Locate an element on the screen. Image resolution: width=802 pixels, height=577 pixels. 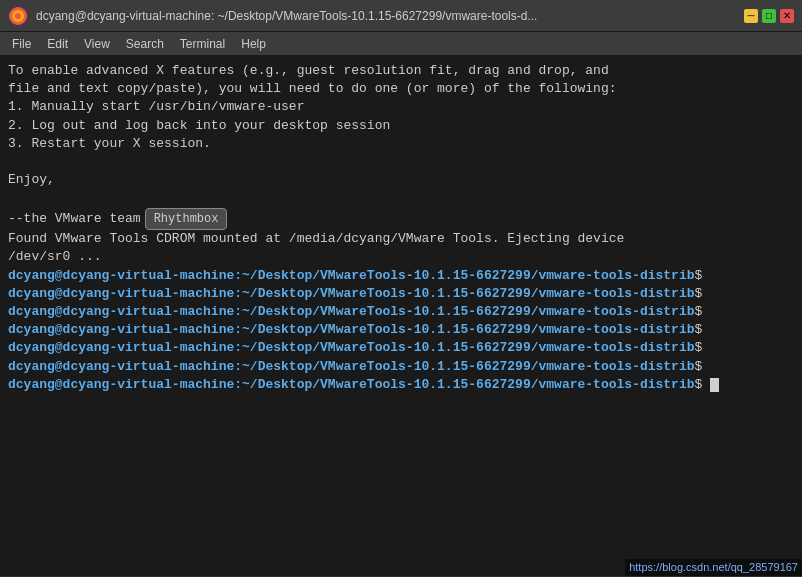
notification-popup: Rhythmbox is located at coordinates (186, 220).